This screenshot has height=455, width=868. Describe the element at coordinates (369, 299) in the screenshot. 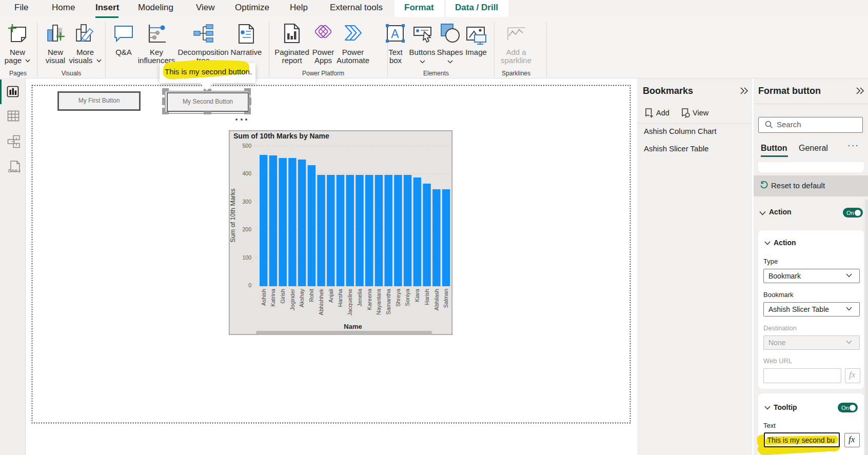

I see `svg-text: Kareena` at that location.